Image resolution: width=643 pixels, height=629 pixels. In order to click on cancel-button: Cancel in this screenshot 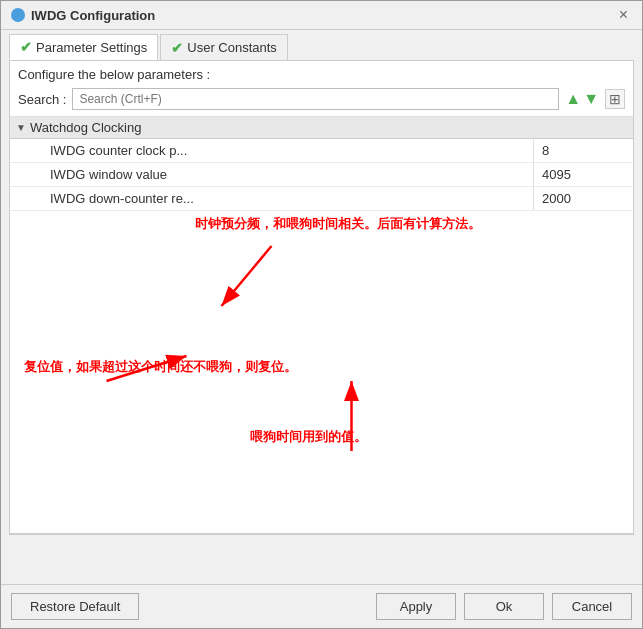, I will do `click(592, 606)`.